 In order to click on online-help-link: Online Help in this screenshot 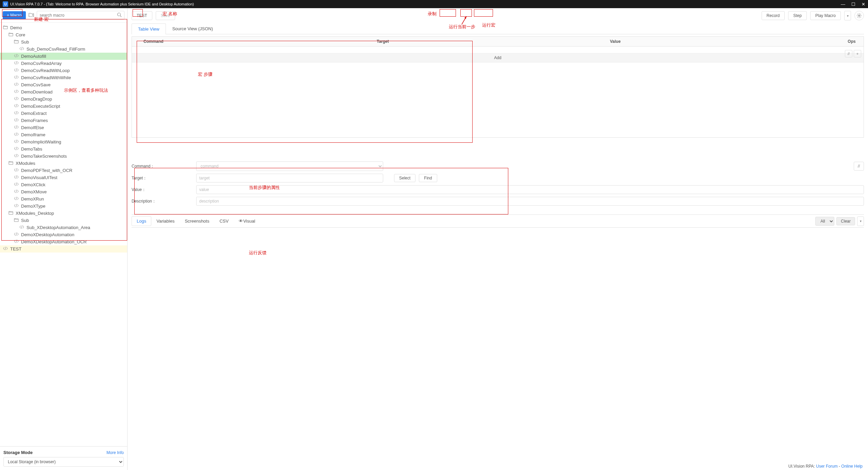, I will do `click(852, 466)`.